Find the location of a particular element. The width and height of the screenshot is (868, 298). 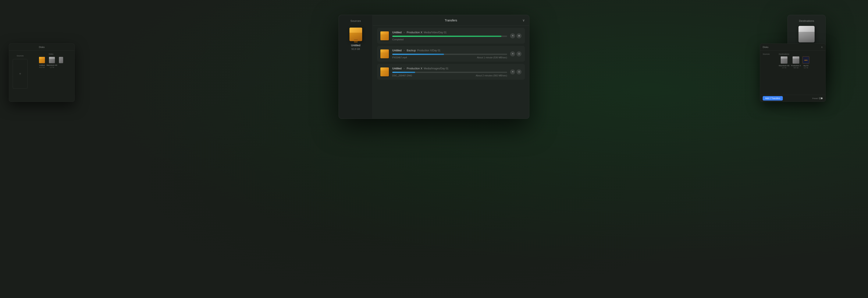

transfer-path-2: Untitled → Backup Production X/Day 01 is located at coordinates (450, 51).